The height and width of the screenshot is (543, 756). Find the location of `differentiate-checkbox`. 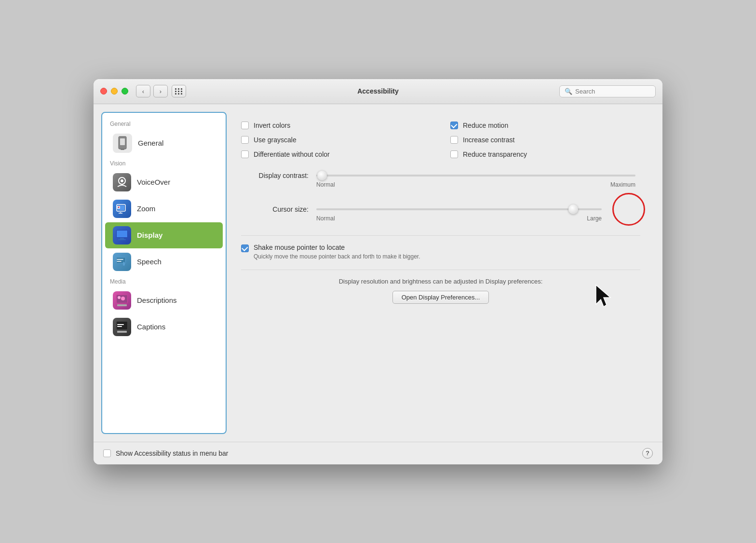

differentiate-checkbox is located at coordinates (245, 154).